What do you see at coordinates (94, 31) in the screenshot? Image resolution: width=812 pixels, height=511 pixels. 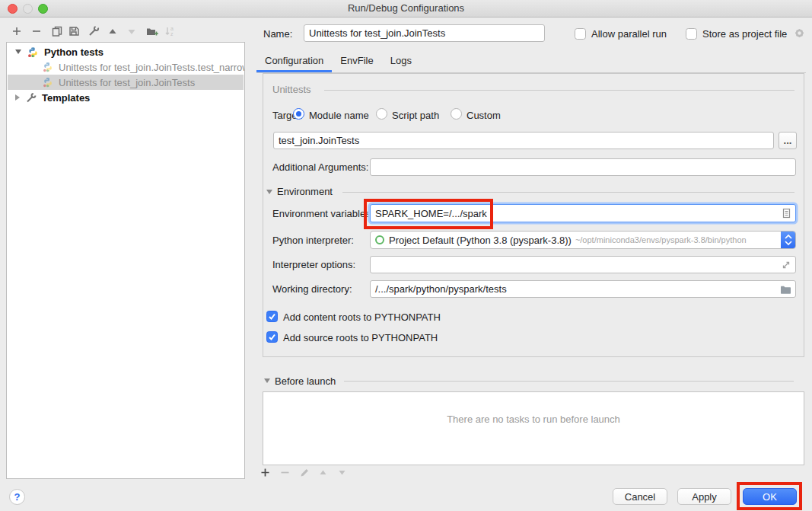 I see `wrench-icon` at bounding box center [94, 31].